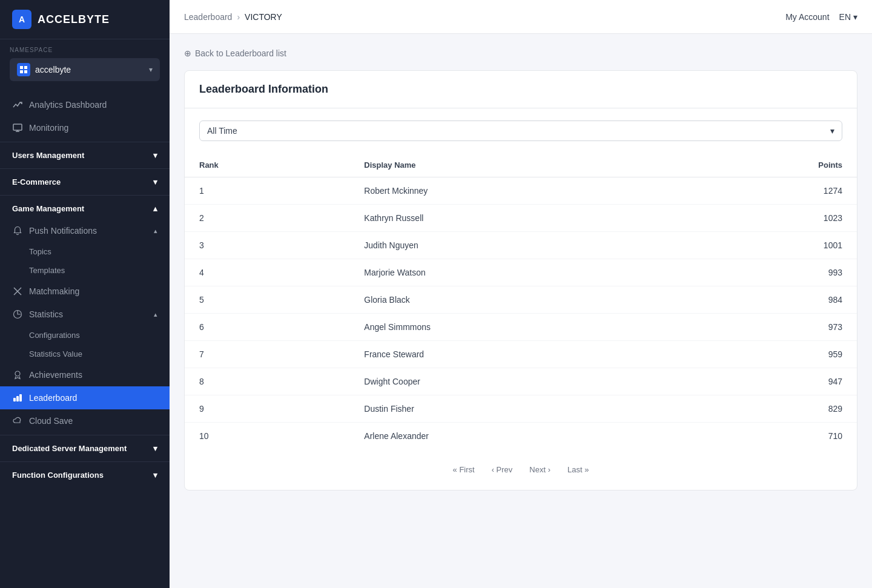  I want to click on table-row: 5 Gloria Black 984, so click(521, 300).